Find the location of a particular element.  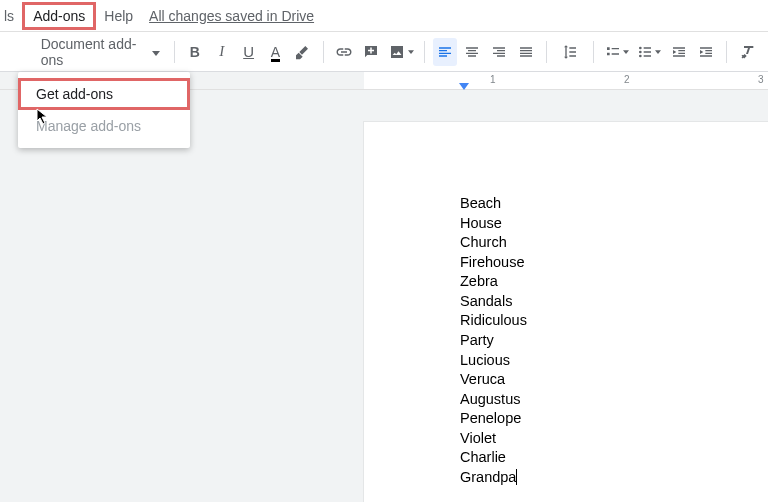

text-line: Augustus is located at coordinates (614, 400).